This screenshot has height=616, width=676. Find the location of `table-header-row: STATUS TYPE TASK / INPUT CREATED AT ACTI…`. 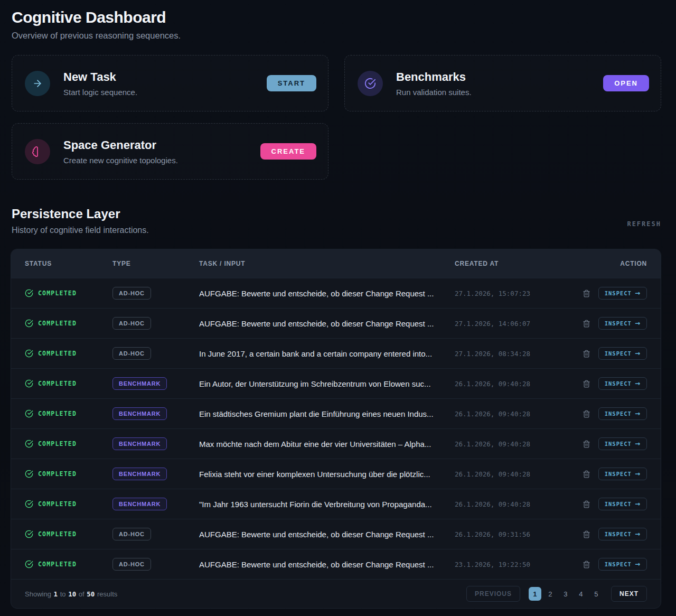

table-header-row: STATUS TYPE TASK / INPUT CREATED AT ACTI… is located at coordinates (336, 264).